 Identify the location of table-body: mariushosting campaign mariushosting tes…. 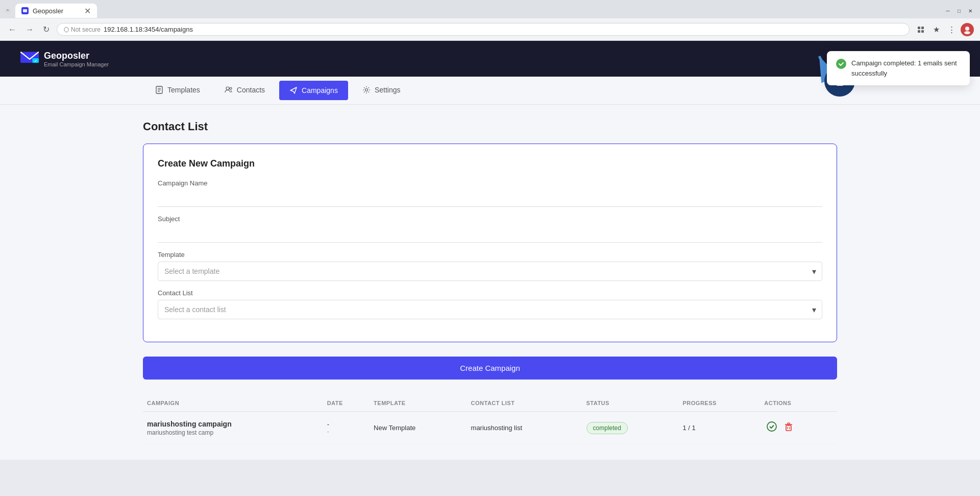
(490, 428).